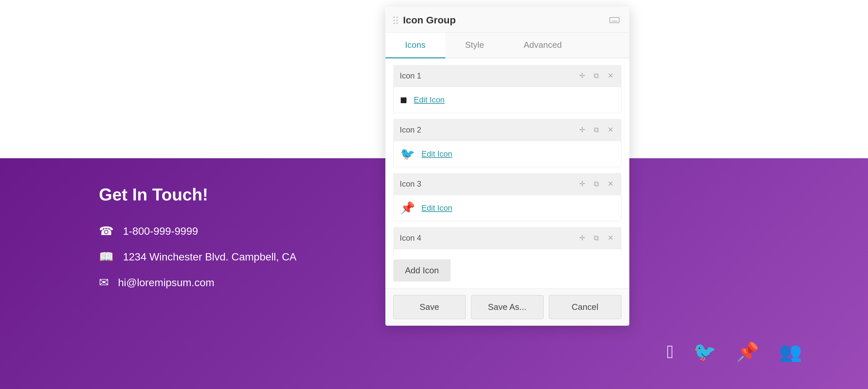 The image size is (868, 389). What do you see at coordinates (507, 238) in the screenshot?
I see `icon-4-header: Icon 4 ✛ ⧉ ✕` at bounding box center [507, 238].